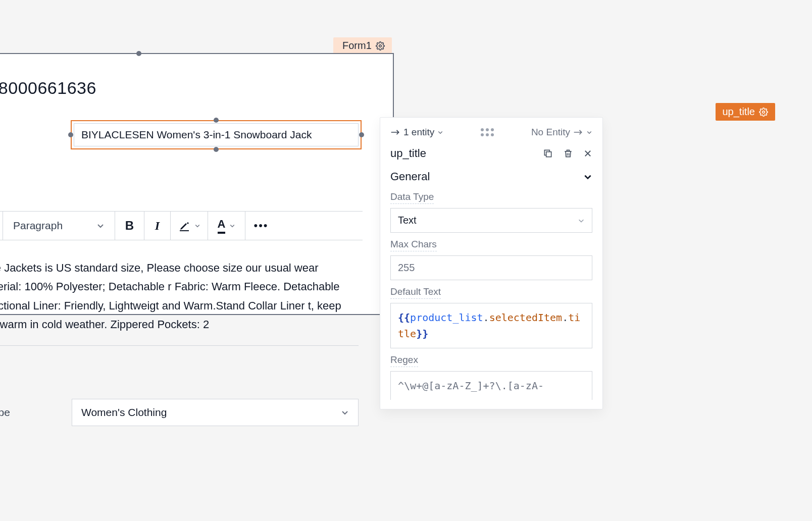 The height and width of the screenshot is (521, 812). I want to click on default-text-label: Default Text, so click(416, 293).